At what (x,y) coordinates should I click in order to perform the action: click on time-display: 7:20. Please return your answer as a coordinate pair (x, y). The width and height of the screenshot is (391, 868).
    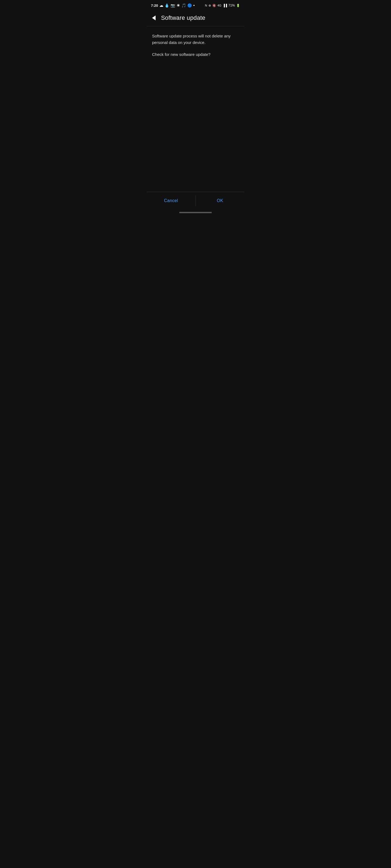
    Looking at the image, I should click on (155, 5).